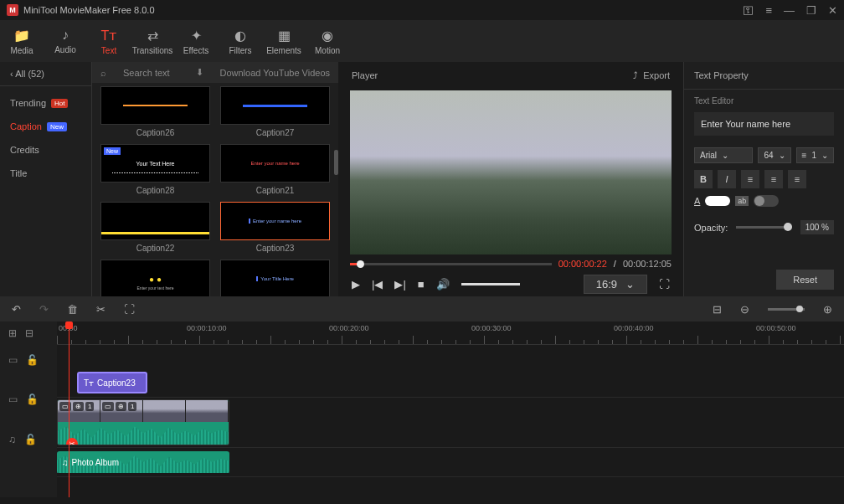  Describe the element at coordinates (69, 409) in the screenshot. I see `playhead` at that location.